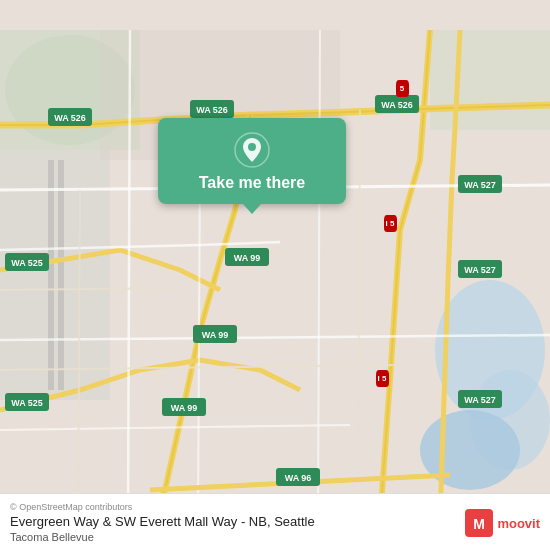 The height and width of the screenshot is (550, 550). What do you see at coordinates (252, 150) in the screenshot?
I see `location-pin-icon` at bounding box center [252, 150].